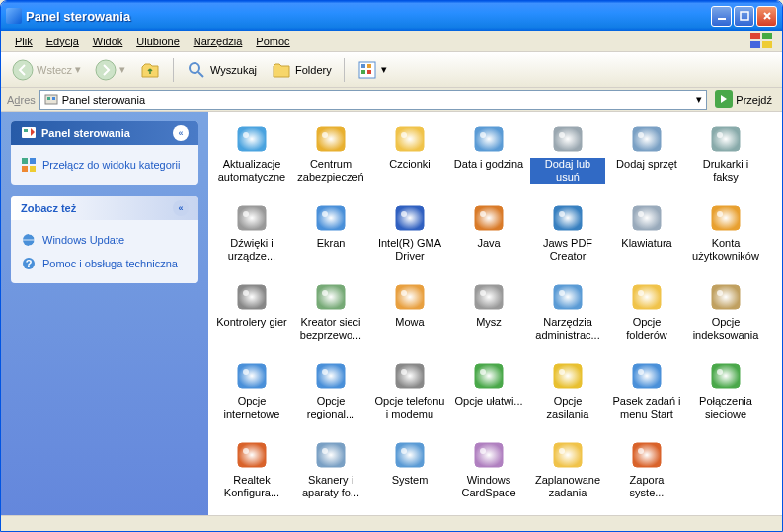 The image size is (783, 532). Describe the element at coordinates (410, 397) in the screenshot. I see `cp-item-phone-modem: Opcje telefonu i modemu` at that location.